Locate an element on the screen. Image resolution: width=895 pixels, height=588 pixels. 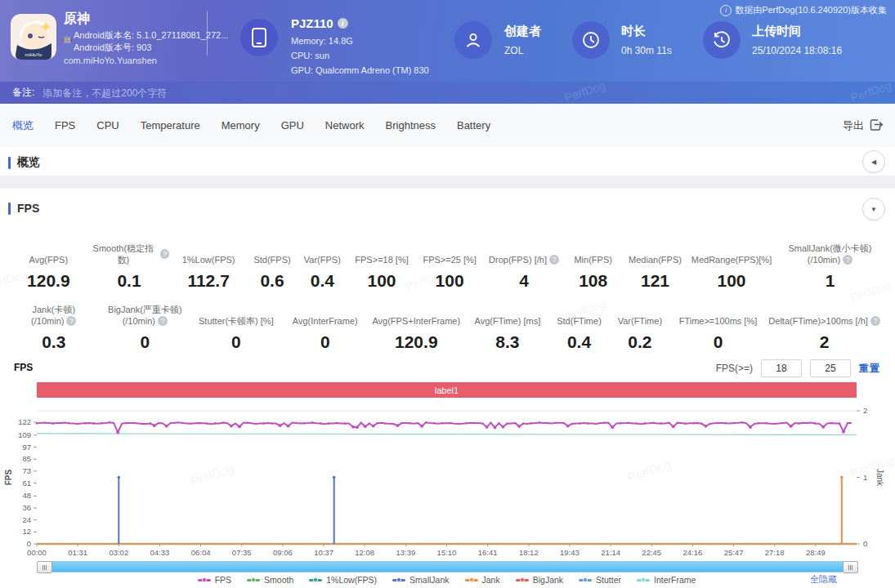
right-axis-title: Jank is located at coordinates (879, 478).